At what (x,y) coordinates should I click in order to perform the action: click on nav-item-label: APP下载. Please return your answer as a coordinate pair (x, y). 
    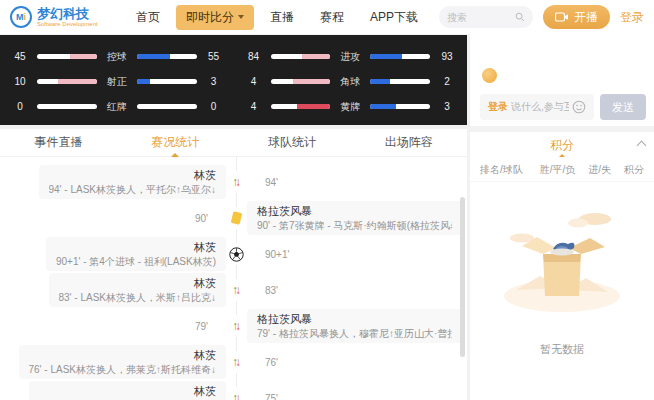
    Looking at the image, I should click on (394, 18).